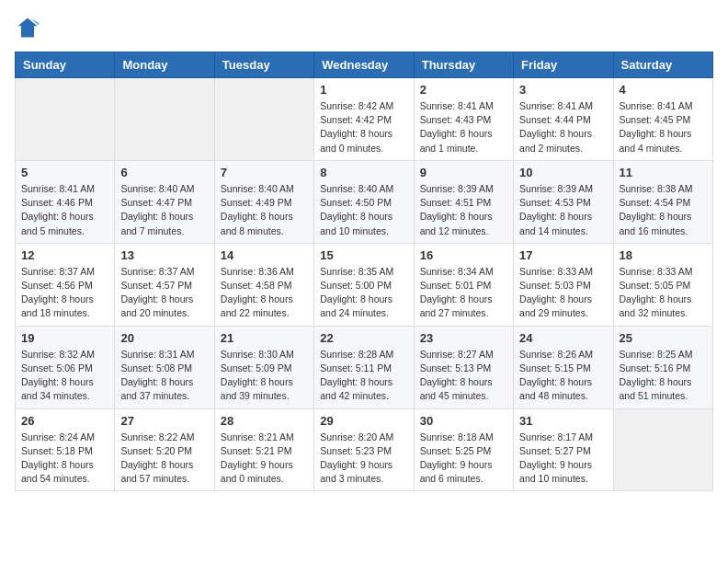 The image size is (728, 563). I want to click on day-info: Sunrise: 8:22 AM Sunset: 5:20 PM Dayligh…, so click(164, 458).